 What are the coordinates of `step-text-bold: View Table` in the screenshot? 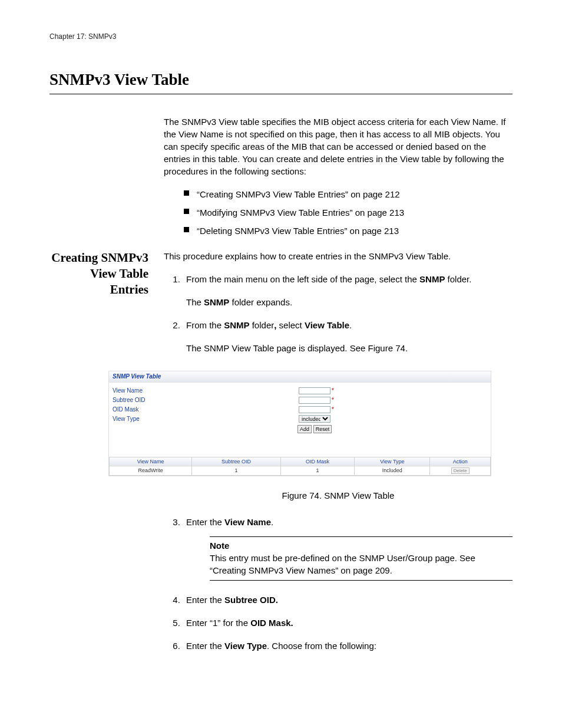 It's located at (327, 325).